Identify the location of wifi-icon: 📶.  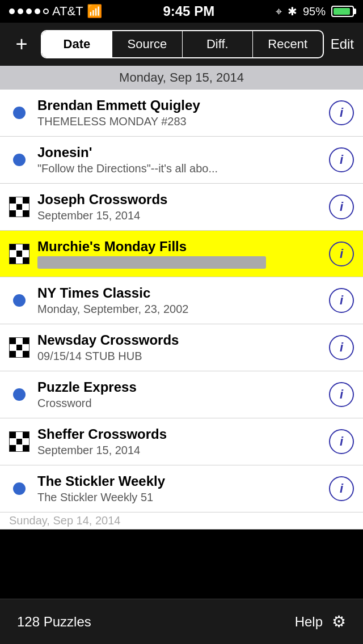
(94, 11).